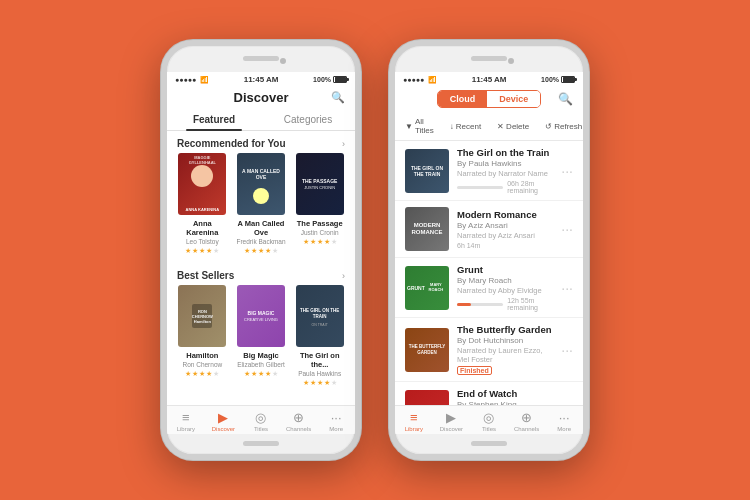  Describe the element at coordinates (299, 421) in the screenshot. I see `nav-channels-1: ⊕ Channels` at that location.